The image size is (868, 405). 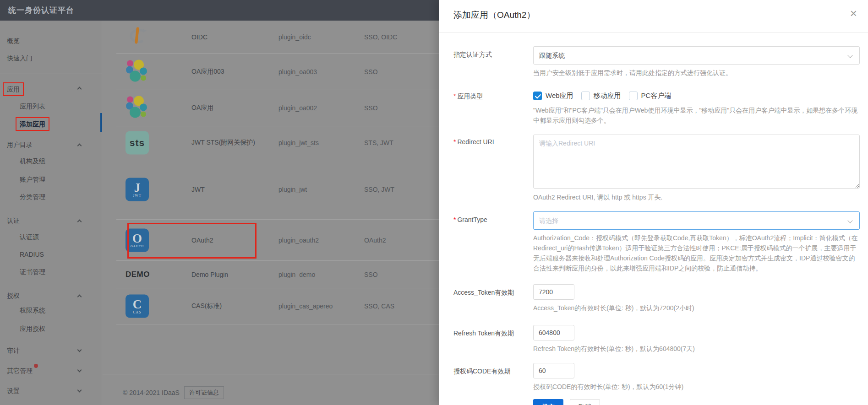 What do you see at coordinates (696, 197) in the screenshot?
I see `redirect-uri-help: OAuth2 Redirect URI, 请以 http 或 https 开头.` at bounding box center [696, 197].